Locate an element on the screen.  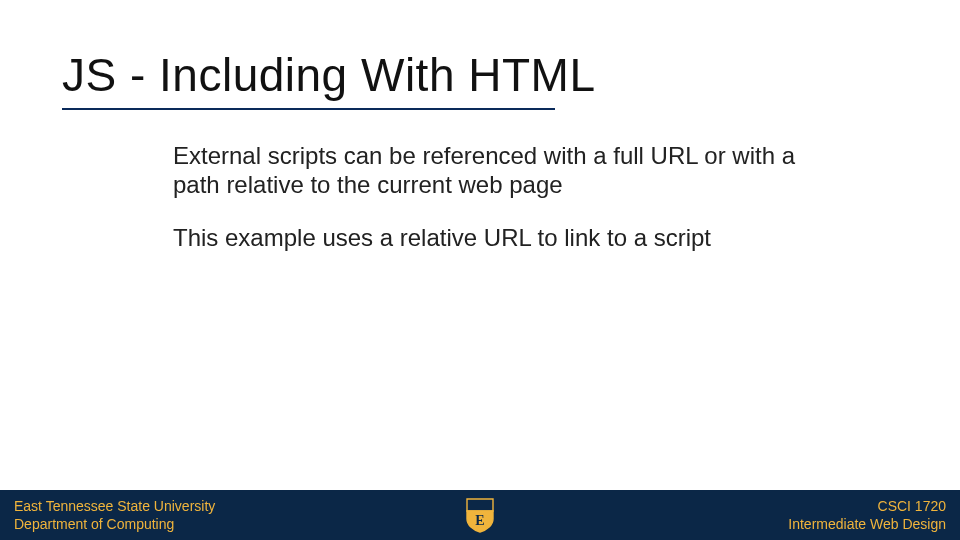
footer-right: CSCI 1720 Intermediate Web Design is located at coordinates (867, 515).